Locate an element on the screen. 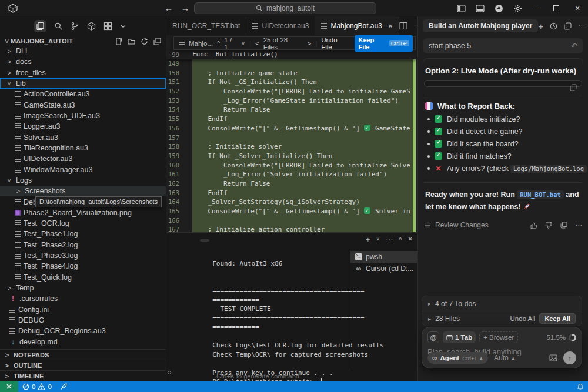 Image resolution: width=588 pixels, height=392 pixels. terminal-instance: Cursor (cd D:... is located at coordinates (384, 269).